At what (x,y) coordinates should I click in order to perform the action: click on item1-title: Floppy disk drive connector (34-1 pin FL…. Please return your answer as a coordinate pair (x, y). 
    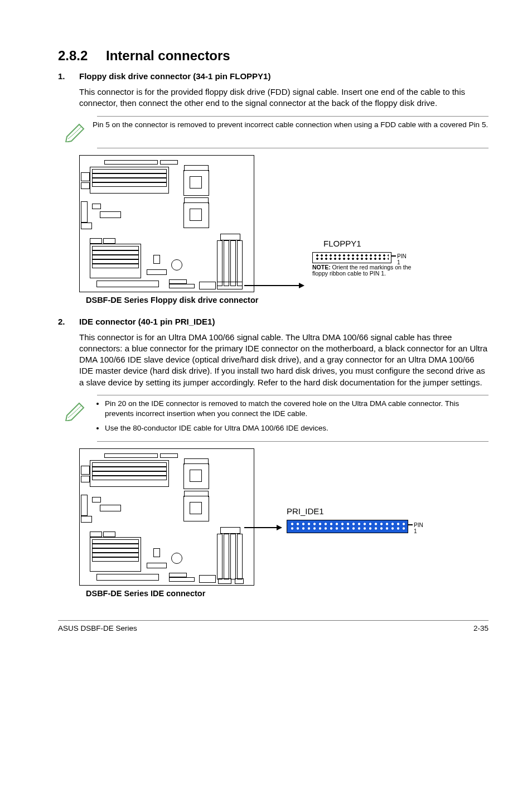
    Looking at the image, I should click on (175, 76).